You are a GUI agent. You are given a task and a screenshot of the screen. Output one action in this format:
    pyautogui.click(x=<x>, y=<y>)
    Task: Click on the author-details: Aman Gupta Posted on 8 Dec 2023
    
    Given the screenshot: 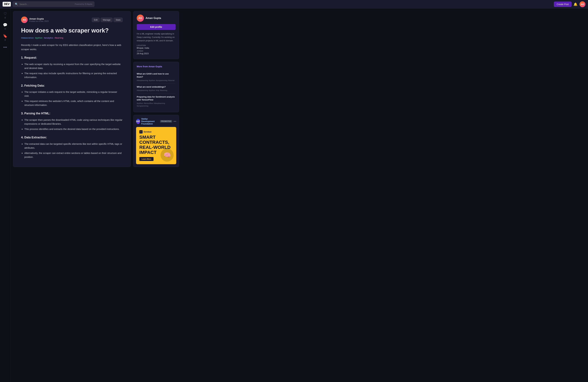 What is the action you would take?
    pyautogui.click(x=39, y=20)
    